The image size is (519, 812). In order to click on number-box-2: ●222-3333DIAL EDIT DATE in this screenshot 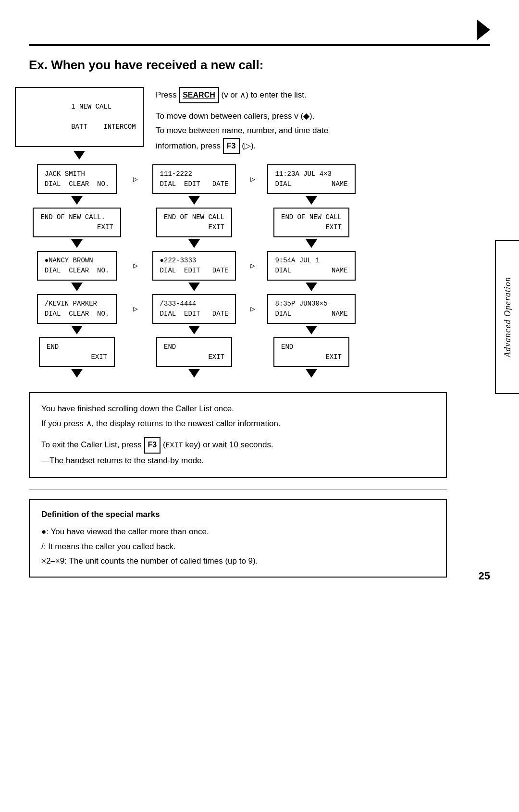, I will do `click(194, 266)`.